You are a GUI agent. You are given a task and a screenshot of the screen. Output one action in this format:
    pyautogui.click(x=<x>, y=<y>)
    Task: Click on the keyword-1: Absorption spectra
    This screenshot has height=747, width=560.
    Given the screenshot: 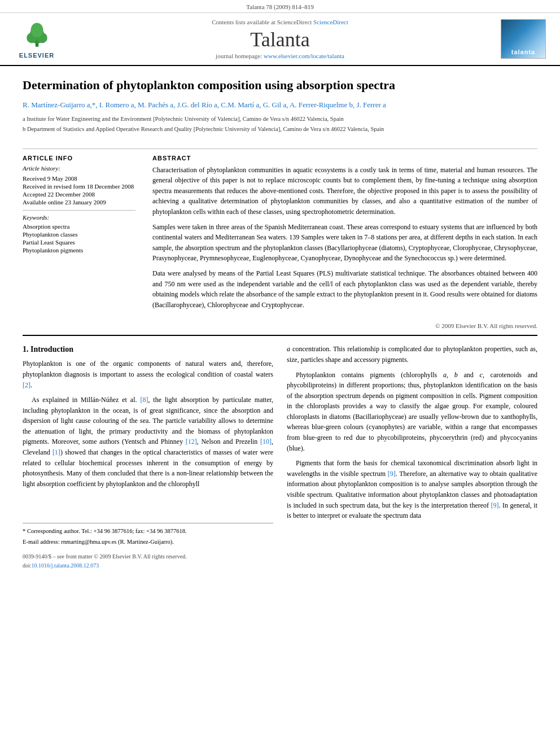 What is the action you would take?
    pyautogui.click(x=79, y=226)
    